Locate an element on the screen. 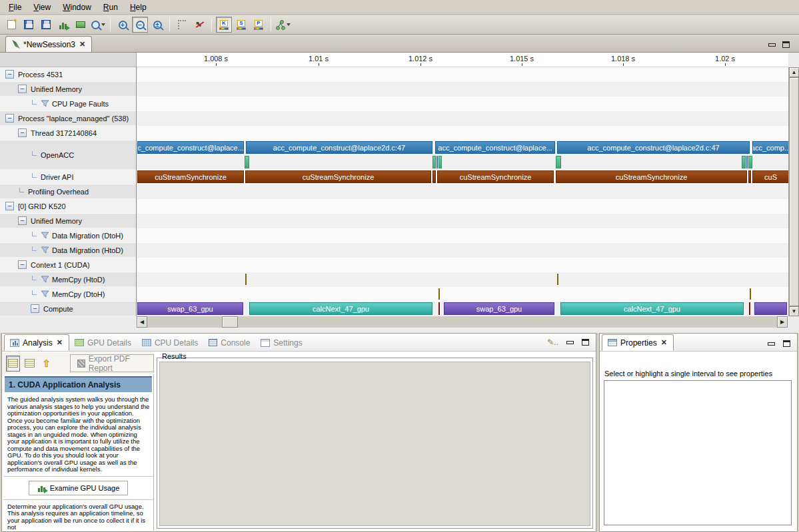 The image size is (799, 532). tree-row-compute: −Compute is located at coordinates (68, 309).